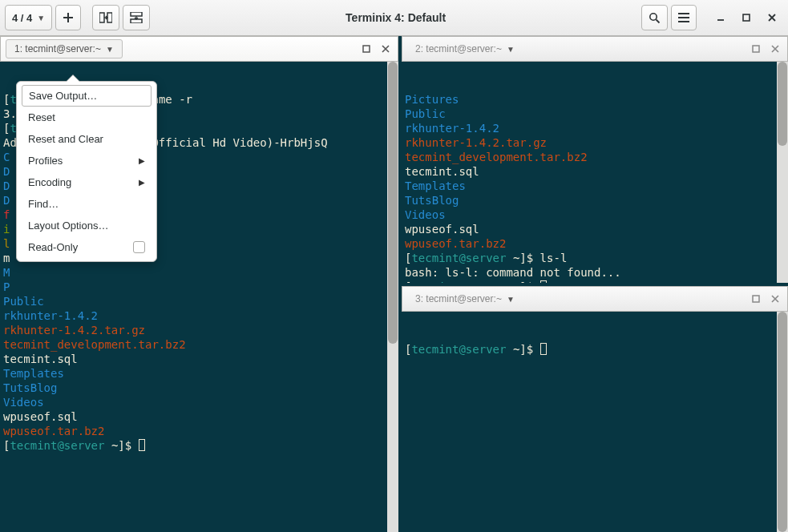 The height and width of the screenshot is (532, 788). What do you see at coordinates (139, 247) in the screenshot?
I see `checkbox-icon` at bounding box center [139, 247].